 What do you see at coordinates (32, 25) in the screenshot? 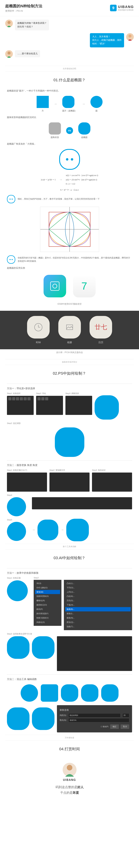
I see `chat-bubble: 超椭圆为何物？谁来告诉我？ 挖坑哥？优优？` at bounding box center [32, 25].